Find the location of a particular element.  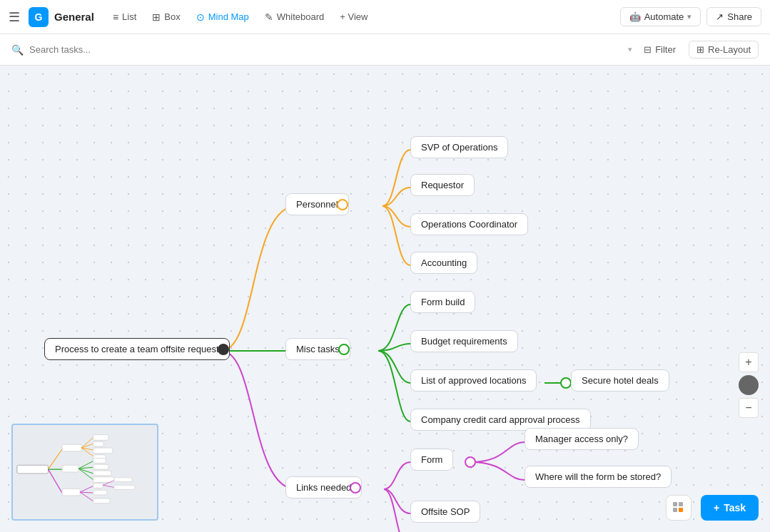

header-nav: ≡ List ⊞ Box ⊙ Mind Map ✎ Whiteboard + V… is located at coordinates (240, 17).